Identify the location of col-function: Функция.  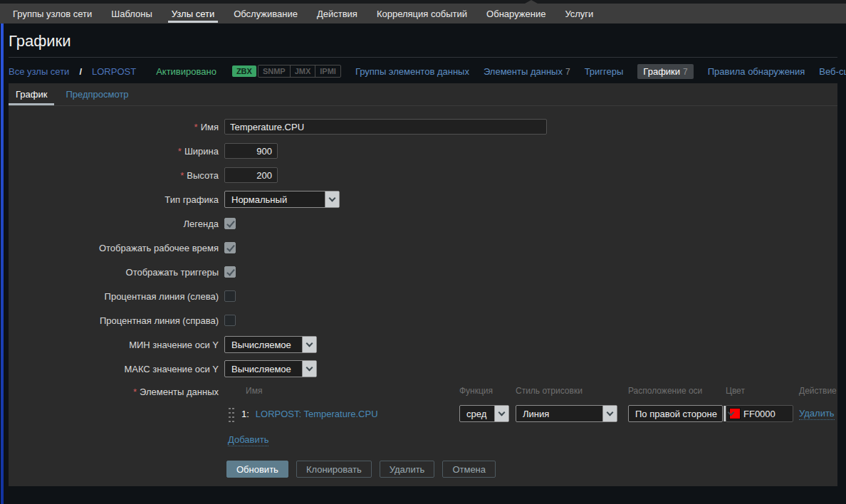
(487, 391).